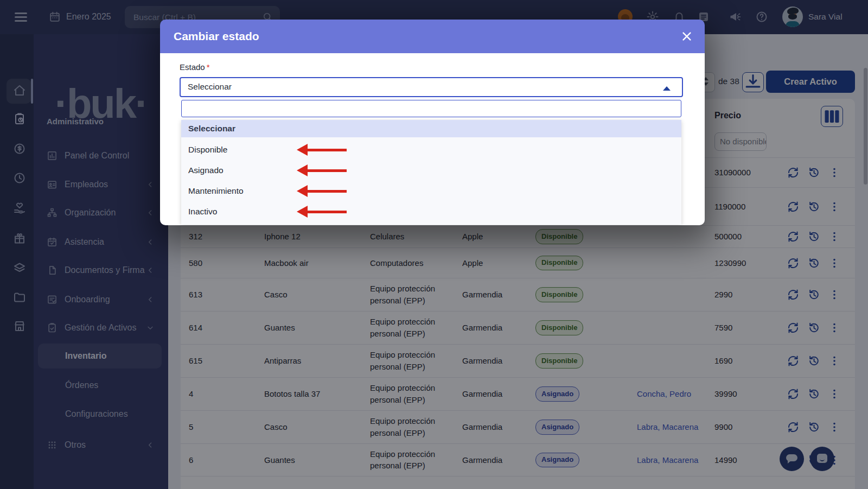 The image size is (868, 489). I want to click on modal-title: Cambiar estado, so click(216, 36).